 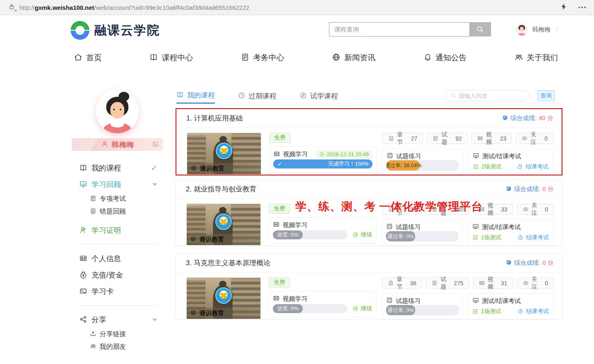 I want to click on share-icon, so click(x=83, y=320).